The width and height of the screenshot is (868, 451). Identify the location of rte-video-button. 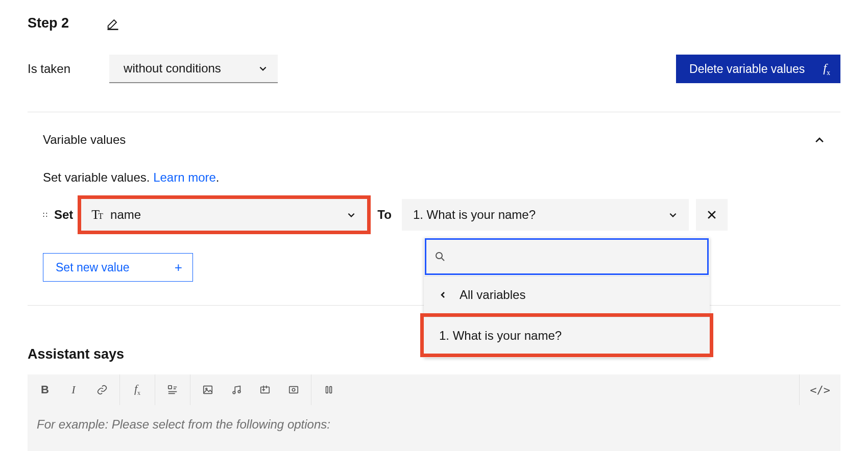
(265, 390).